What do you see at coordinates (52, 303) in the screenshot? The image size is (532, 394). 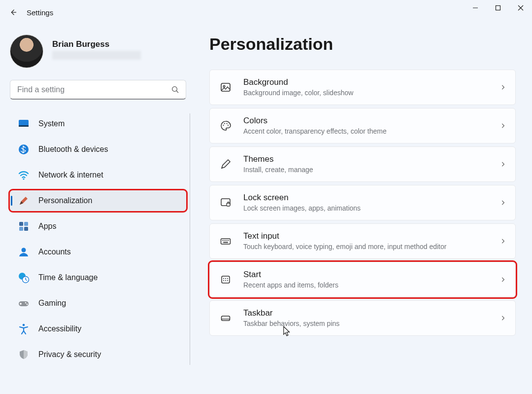 I see `sidebar-item-label: Gaming` at bounding box center [52, 303].